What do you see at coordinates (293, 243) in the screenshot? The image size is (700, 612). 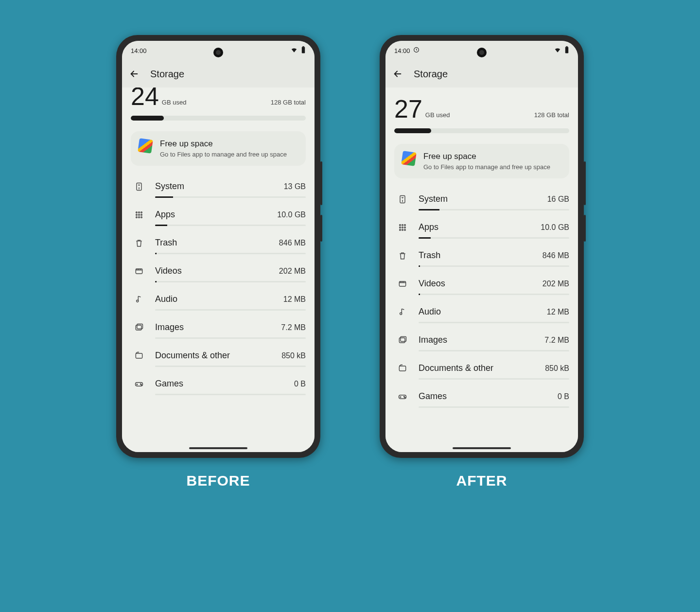 I see `category-size: 846 MB` at bounding box center [293, 243].